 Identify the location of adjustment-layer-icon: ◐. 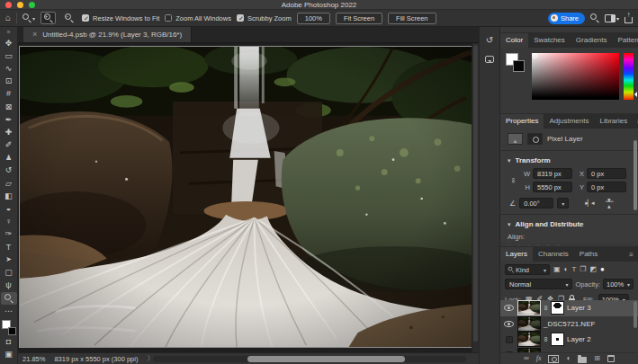
(569, 359).